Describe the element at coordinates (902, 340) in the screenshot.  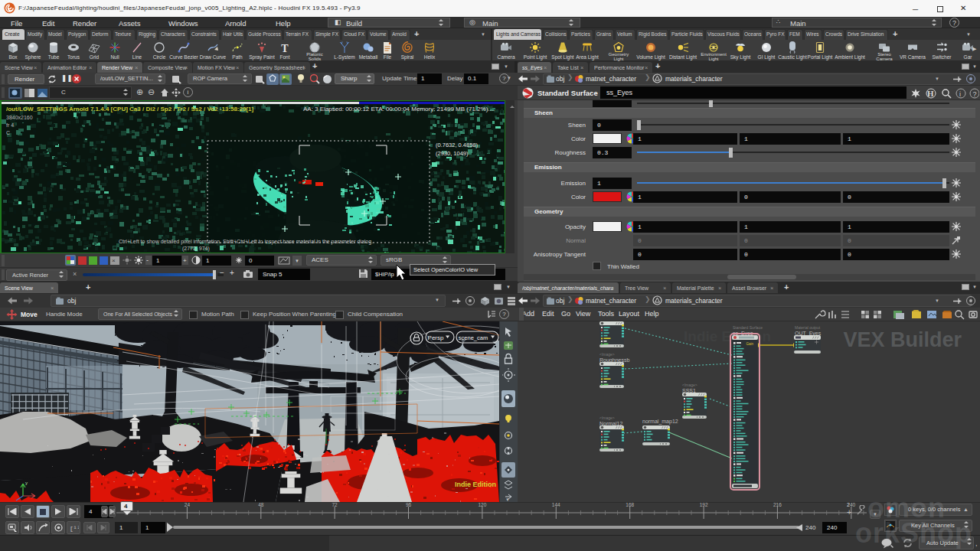
I see `svg-text: VEX Builder` at that location.